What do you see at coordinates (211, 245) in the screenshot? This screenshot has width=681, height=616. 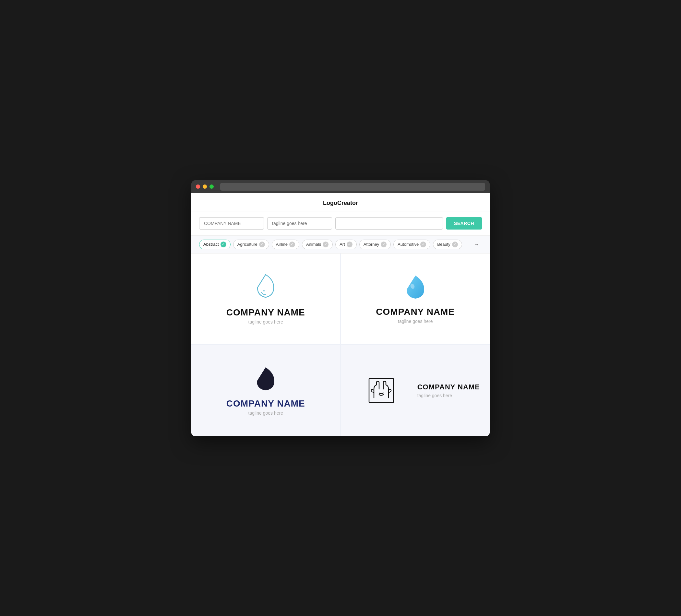 I see `filter-label-abstract: Abstract` at bounding box center [211, 245].